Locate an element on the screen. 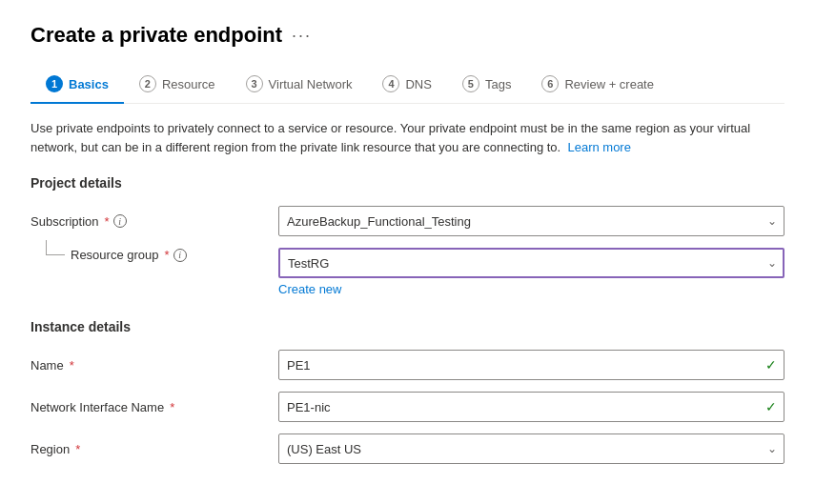 The width and height of the screenshot is (815, 504). wizard-tab-resource: 2 Resource is located at coordinates (177, 86).